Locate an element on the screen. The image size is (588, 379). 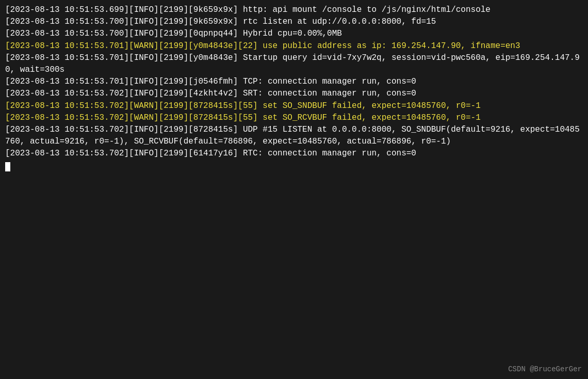
cursor is located at coordinates (8, 167).